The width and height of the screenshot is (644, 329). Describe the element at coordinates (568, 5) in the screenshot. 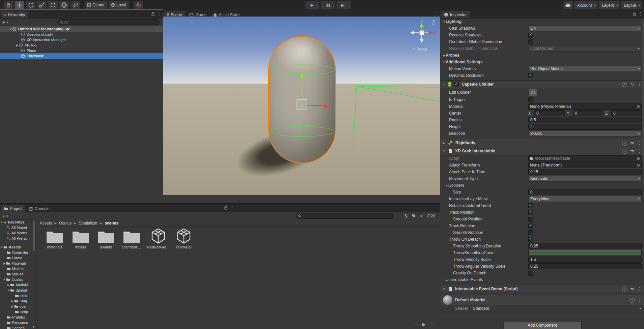

I see `cloud-button` at that location.